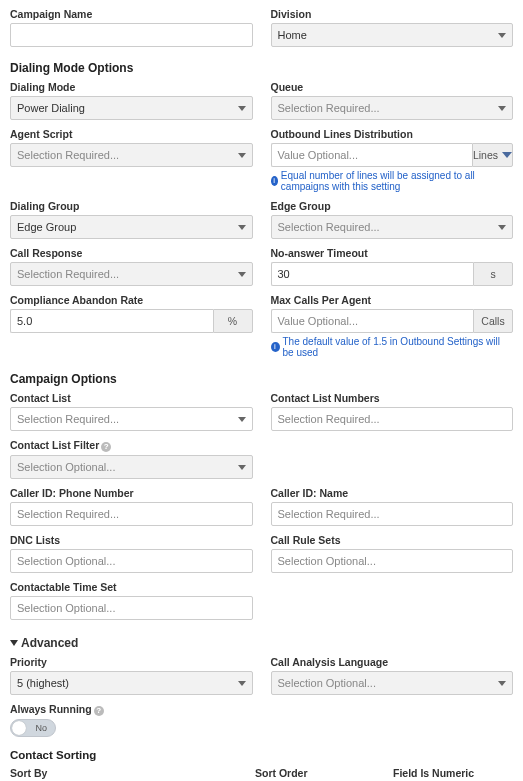 Image resolution: width=523 pixels, height=781 pixels. What do you see at coordinates (392, 398) in the screenshot?
I see `contact-list-numbers-label: Contact List Numbers` at bounding box center [392, 398].